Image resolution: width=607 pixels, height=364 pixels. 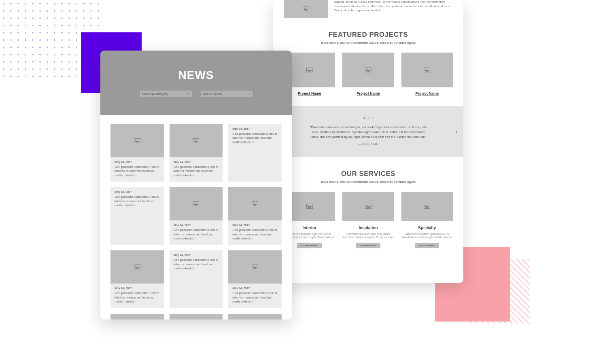 I want to click on search-input: Search News›, so click(x=227, y=94).